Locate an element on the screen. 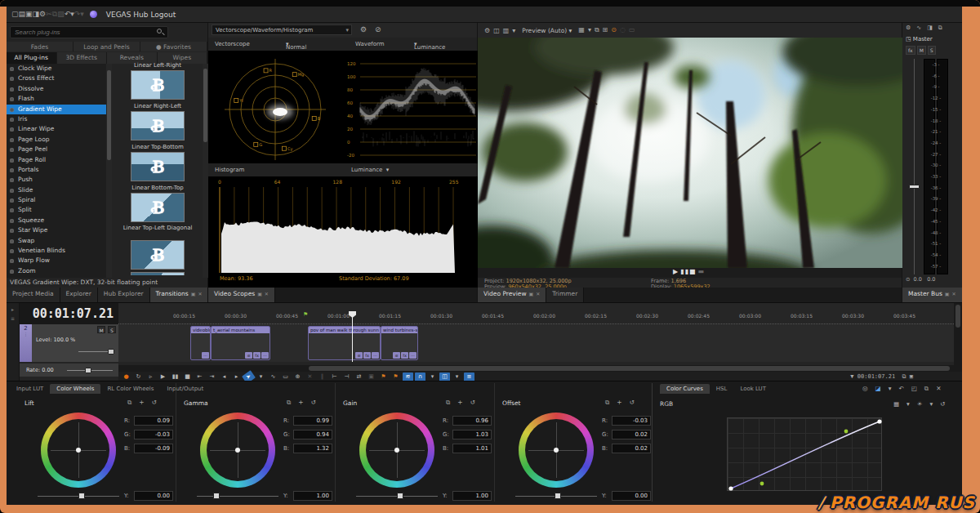 This screenshot has width=980, height=513. wheel-offset-b-value: 0.02 is located at coordinates (631, 448).